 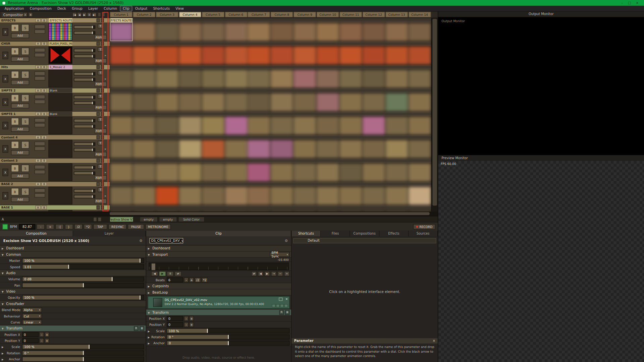 I want to click on menu-view: View, so click(x=180, y=9).